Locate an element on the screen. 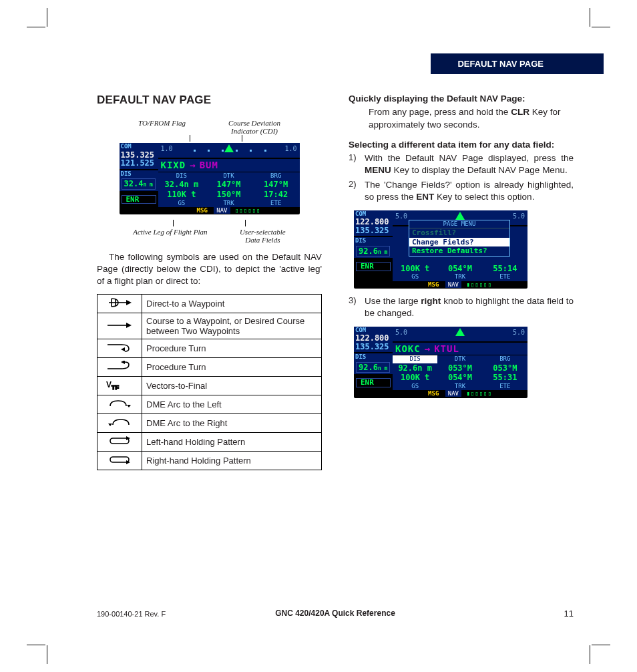 This screenshot has height=672, width=637. gps-screen-nav: COM 135.325 121.525 DIS 32.4n m ENR 1.0 … is located at coordinates (210, 179).